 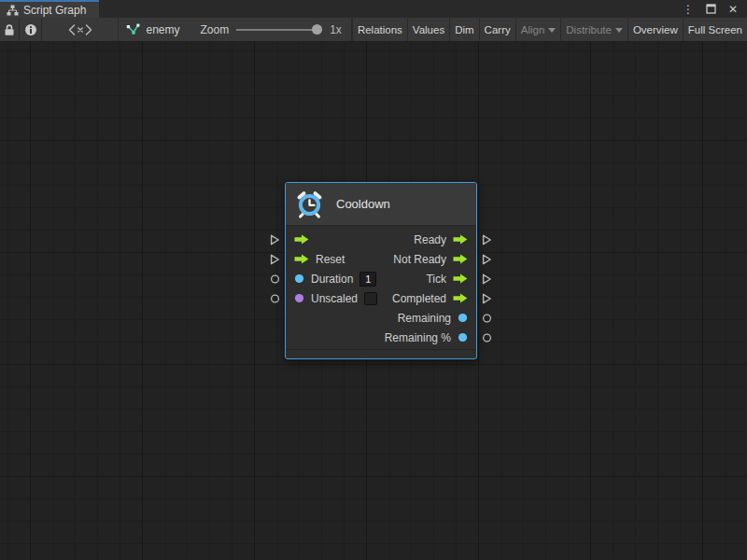 What do you see at coordinates (533, 30) in the screenshot?
I see `toolbar-button-label: Align` at bounding box center [533, 30].